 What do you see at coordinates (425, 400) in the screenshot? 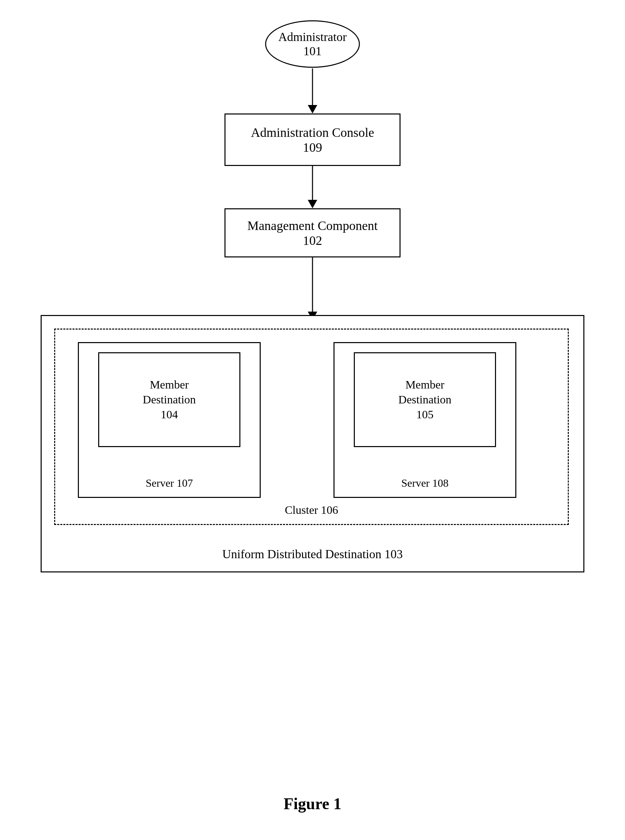
I see `member-dest-105-label: Member Destination 105` at bounding box center [425, 400].